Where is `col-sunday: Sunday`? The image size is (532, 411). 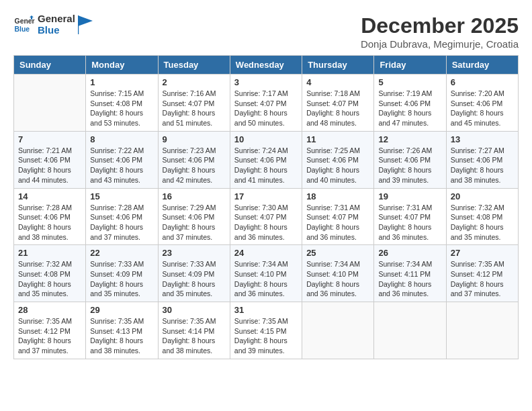 col-sunday: Sunday is located at coordinates (50, 65).